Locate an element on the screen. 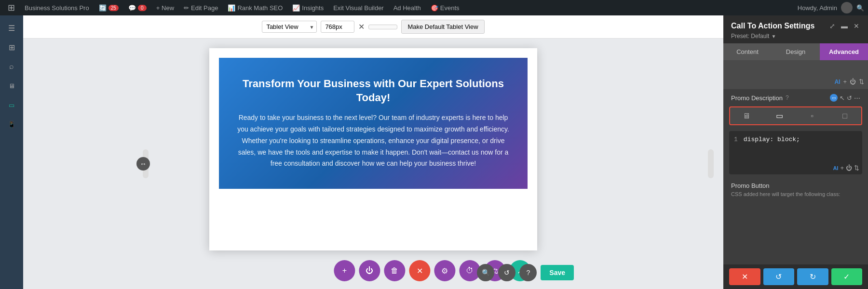 The width and height of the screenshot is (868, 289). wp-logo: ⊞ is located at coordinates (12, 8).